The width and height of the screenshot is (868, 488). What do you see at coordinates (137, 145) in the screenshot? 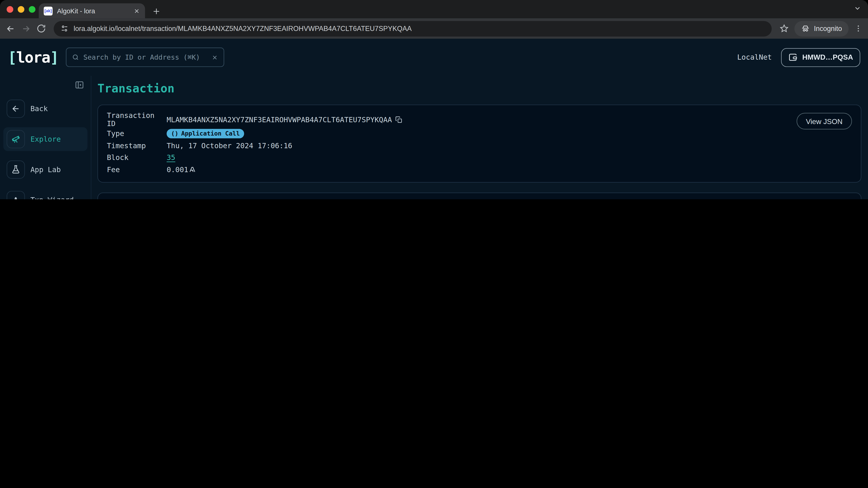
I see `timestamp-label: Timestamp` at bounding box center [137, 145].